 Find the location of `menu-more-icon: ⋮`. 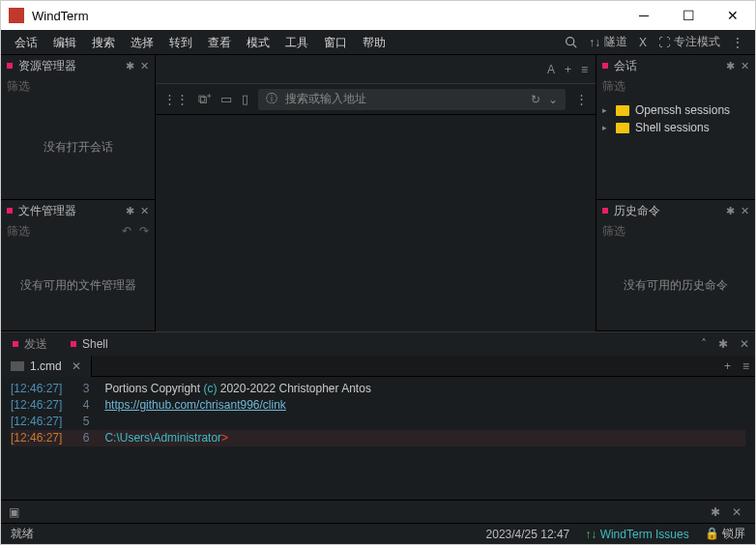

menu-more-icon: ⋮ is located at coordinates (738, 43).